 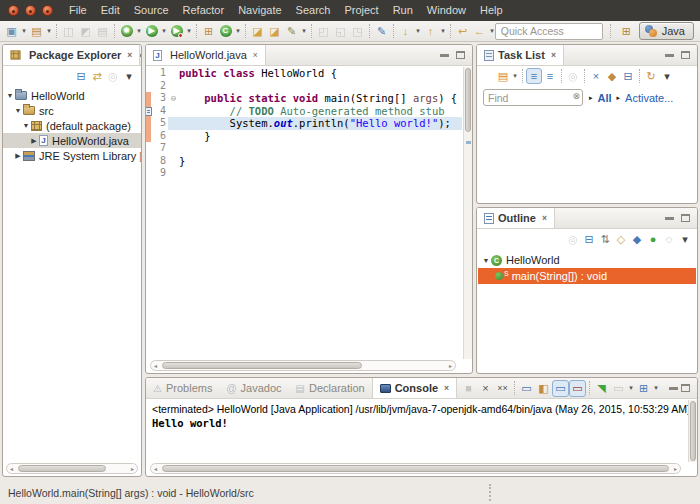 What do you see at coordinates (573, 76) in the screenshot?
I see `focus-on-workweek-button: ◎` at bounding box center [573, 76].